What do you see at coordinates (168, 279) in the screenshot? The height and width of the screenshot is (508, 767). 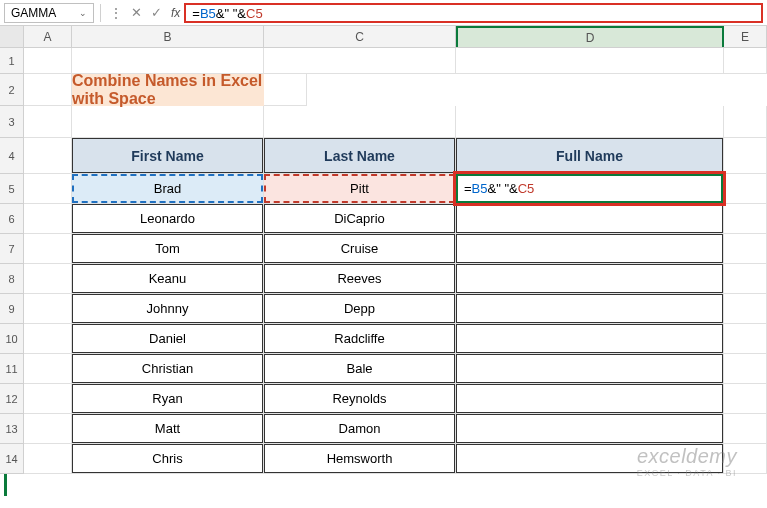 I see `cell-b8: Keanu` at bounding box center [168, 279].